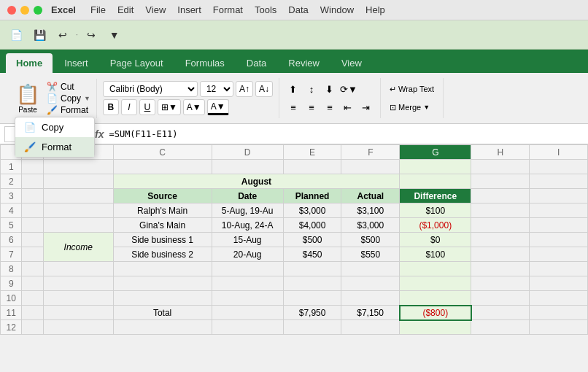 This screenshot has width=588, height=372. I want to click on col-header-e: E, so click(312, 152).